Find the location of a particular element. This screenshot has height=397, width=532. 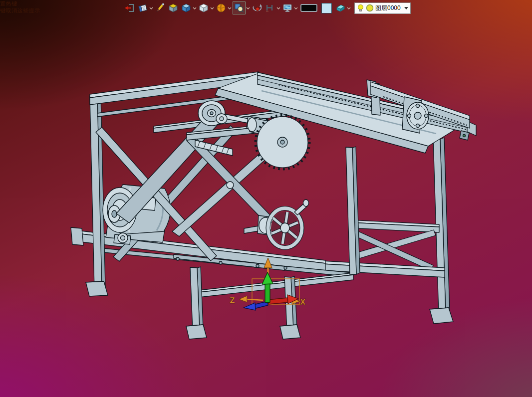

render-monitor-icon is located at coordinates (287, 8).